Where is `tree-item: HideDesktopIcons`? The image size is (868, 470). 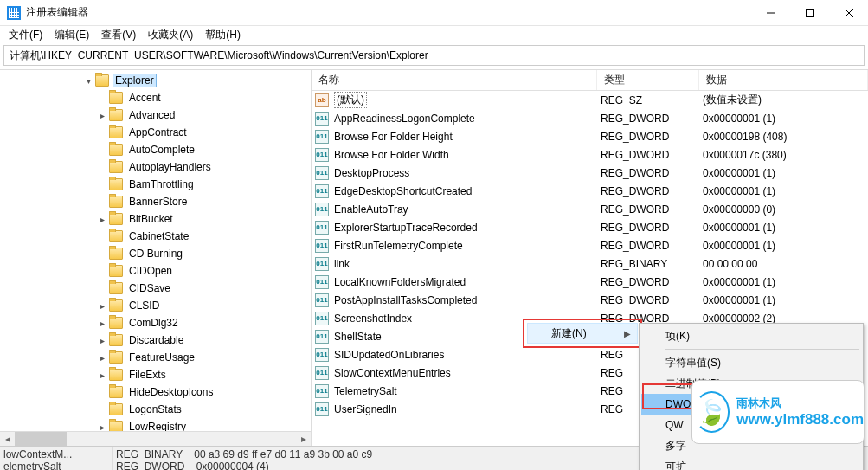 tree-item: HideDesktopIcons is located at coordinates (156, 392).